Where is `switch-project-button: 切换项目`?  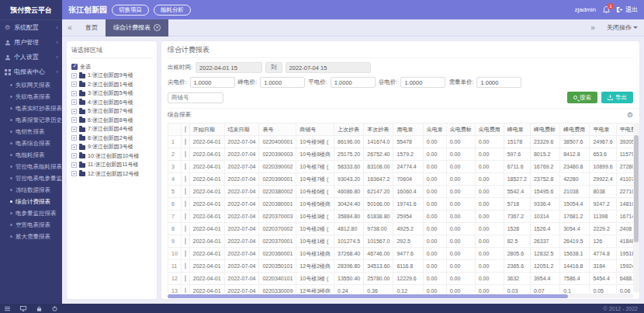
switch-project-button: 切换项目 is located at coordinates (130, 10).